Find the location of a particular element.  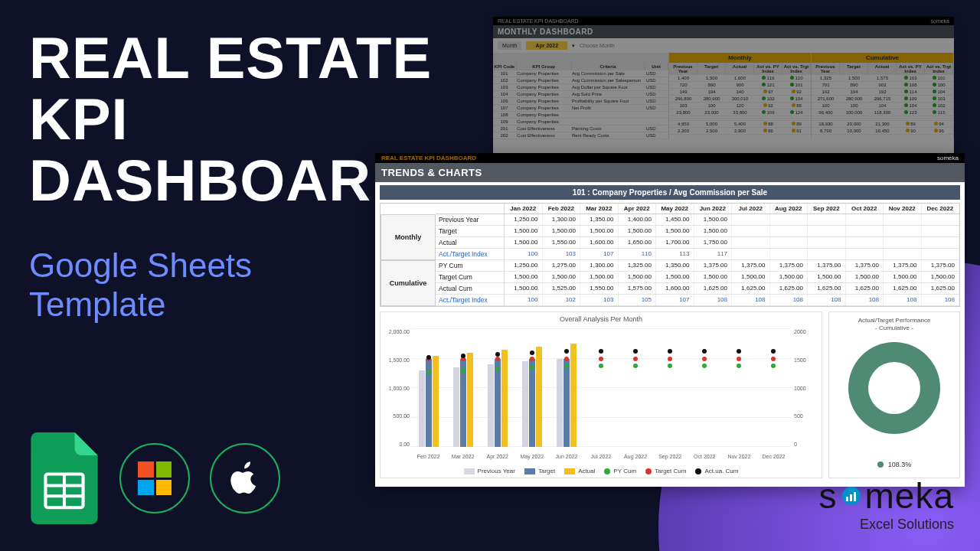

windows-icon is located at coordinates (155, 478).